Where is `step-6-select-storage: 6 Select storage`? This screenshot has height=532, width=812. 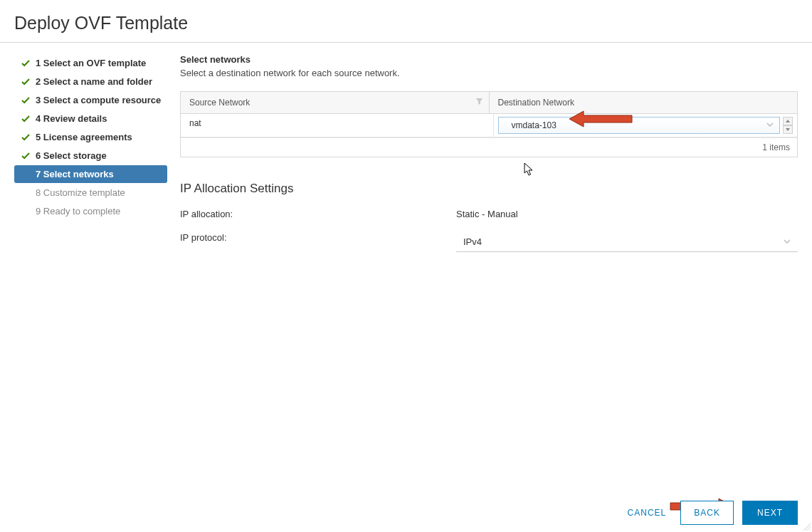 step-6-select-storage: 6 Select storage is located at coordinates (91, 155).